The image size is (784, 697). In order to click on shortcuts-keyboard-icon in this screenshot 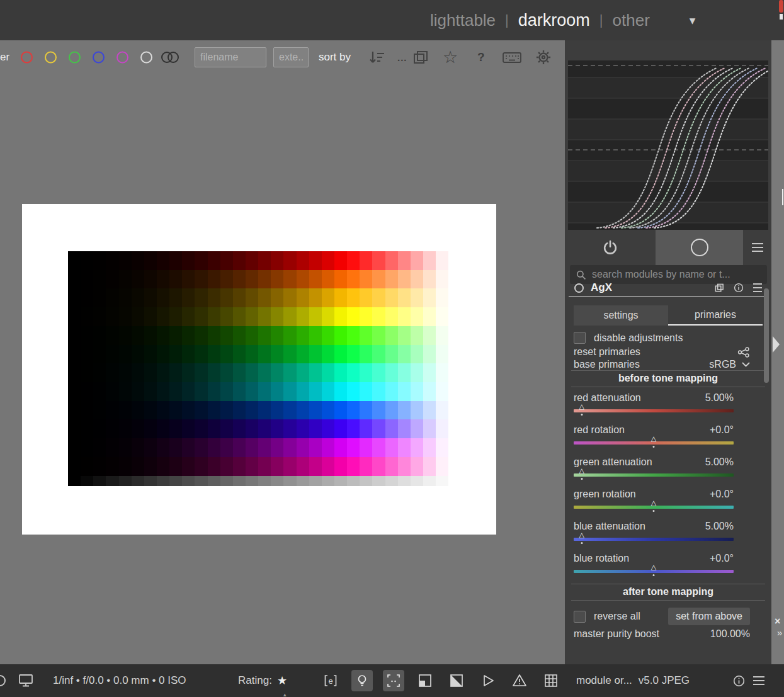, I will do `click(512, 57)`.